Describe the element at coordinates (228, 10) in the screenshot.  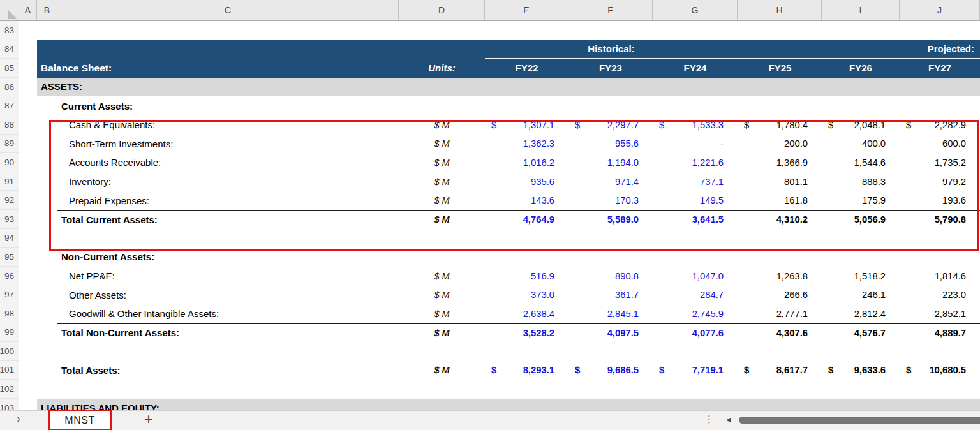
I see `column-header-C: C` at that location.